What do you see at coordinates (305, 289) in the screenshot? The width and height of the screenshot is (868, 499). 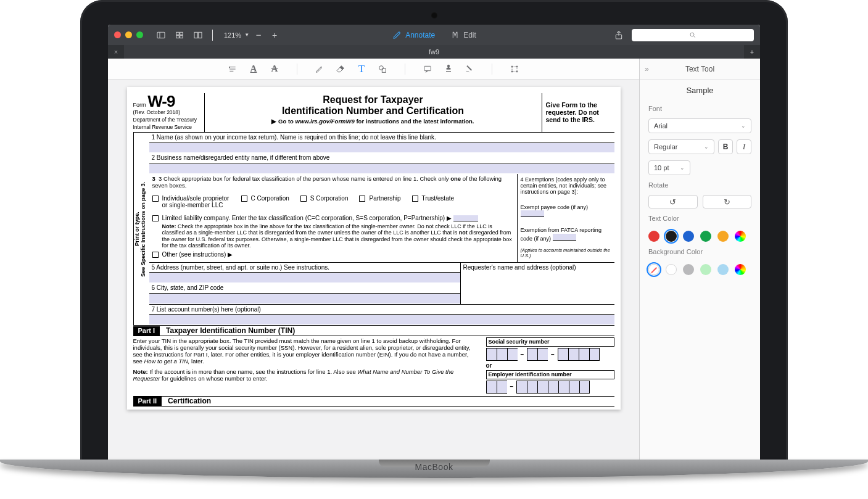 I see `line-6: 6 City, state, and ZIP code` at bounding box center [305, 289].